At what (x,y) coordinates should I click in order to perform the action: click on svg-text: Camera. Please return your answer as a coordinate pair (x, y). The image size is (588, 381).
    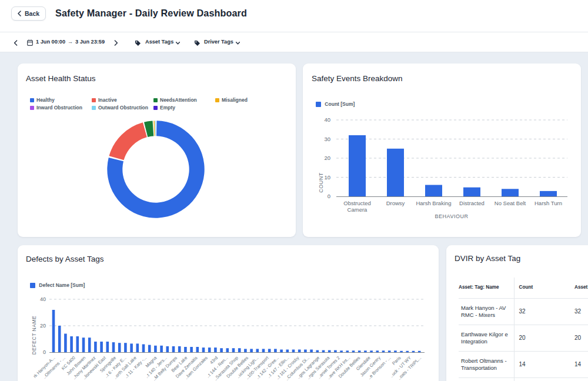
    Looking at the image, I should click on (358, 209).